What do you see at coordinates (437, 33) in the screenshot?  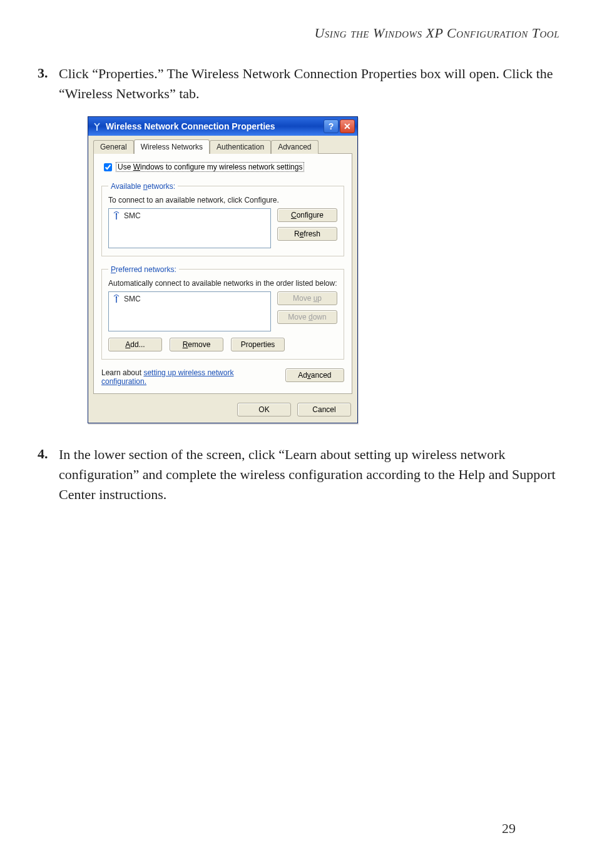 I see `header-text: Using the Windows XP Configuration Tool` at bounding box center [437, 33].